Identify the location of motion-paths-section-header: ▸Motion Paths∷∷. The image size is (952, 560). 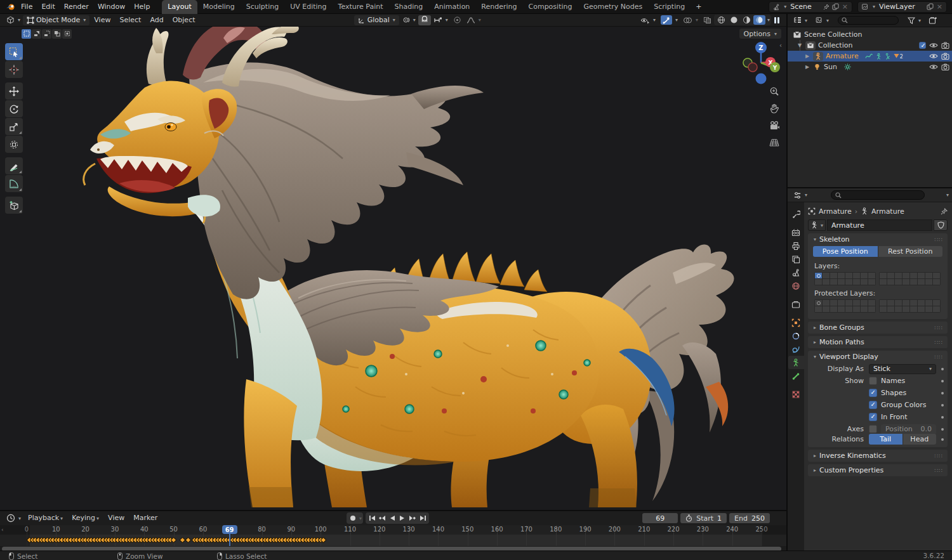
(878, 342).